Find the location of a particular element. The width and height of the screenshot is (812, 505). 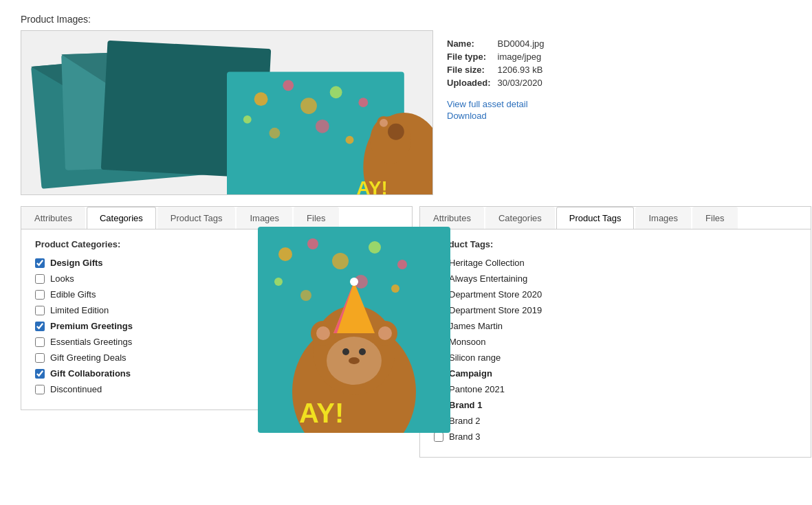

list-item: Pantone 2021 is located at coordinates (615, 389).